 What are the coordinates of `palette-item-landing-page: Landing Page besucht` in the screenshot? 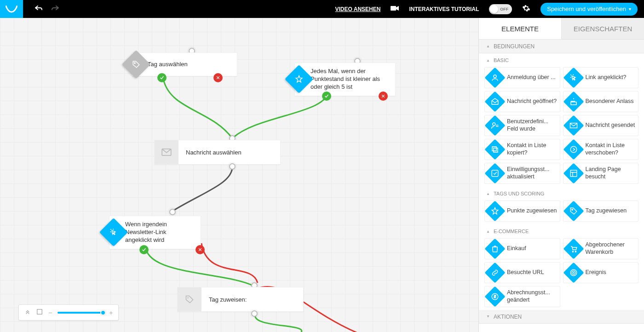 It's located at (601, 173).